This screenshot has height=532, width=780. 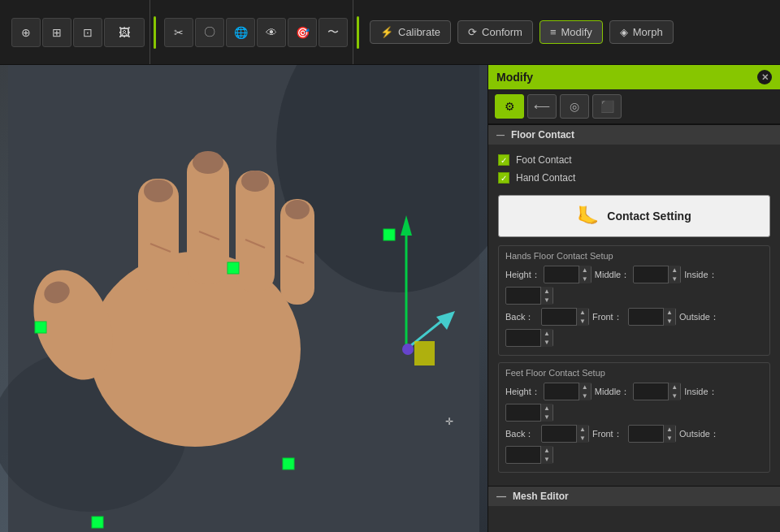 What do you see at coordinates (522, 32) in the screenshot?
I see `toolbar-action-tools: ⚡ Calibrate ⟳ Conform ≡ Modify ◈ Morph` at bounding box center [522, 32].